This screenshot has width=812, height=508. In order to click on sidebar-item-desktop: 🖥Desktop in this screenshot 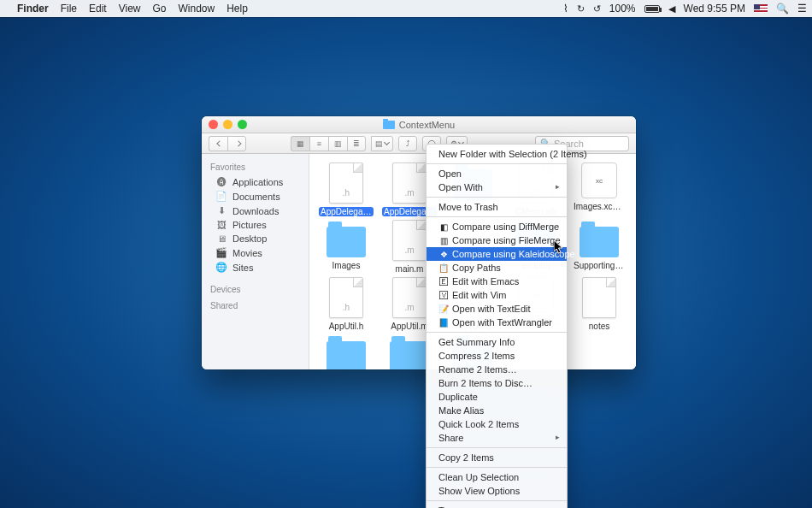, I will do `click(255, 239)`.